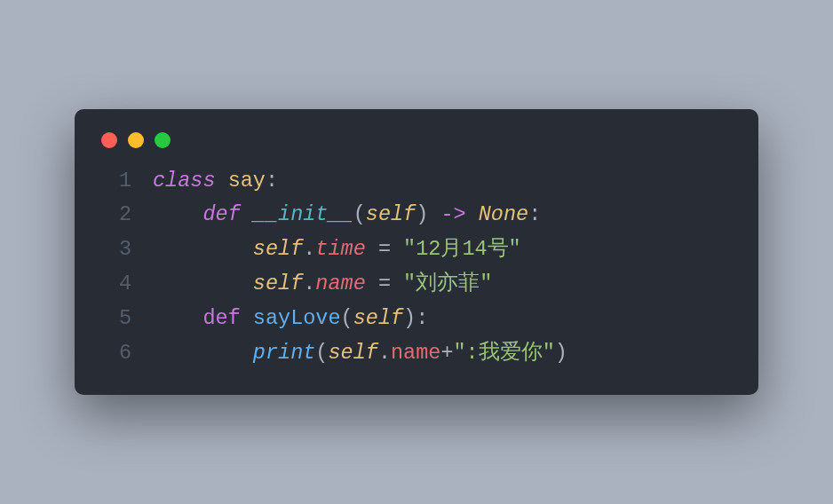  Describe the element at coordinates (447, 353) in the screenshot. I see `plus: +` at that location.